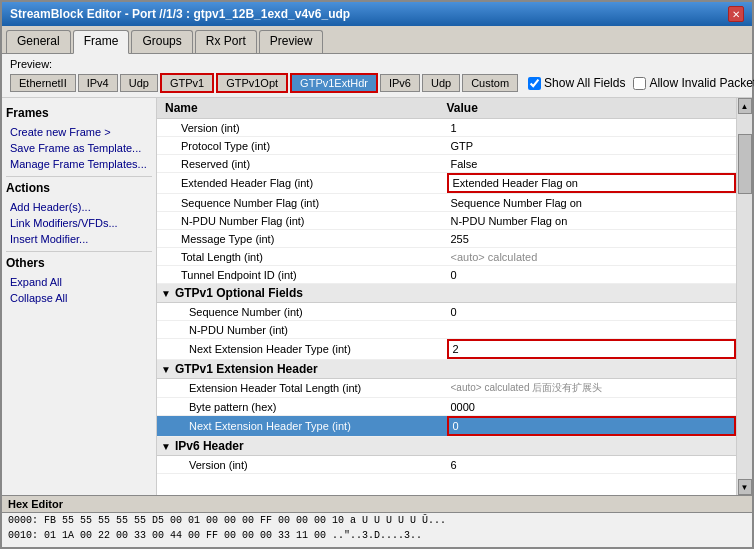  What do you see at coordinates (98, 83) in the screenshot?
I see `preview-tab-ipv4: IPv4` at bounding box center [98, 83].